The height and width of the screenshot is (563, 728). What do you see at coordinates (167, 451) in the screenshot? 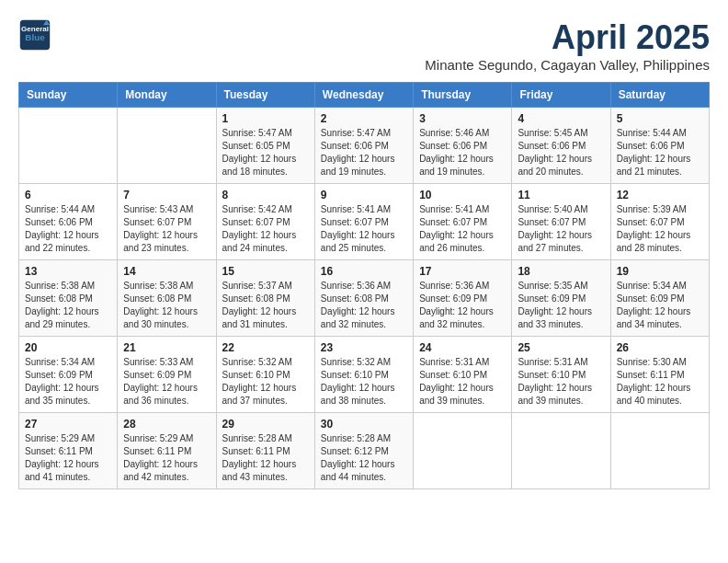
I see `calendar-cell: 28Sunrise: 5:29 AMSunset: 6:11 PMDayligh…` at bounding box center [167, 451].